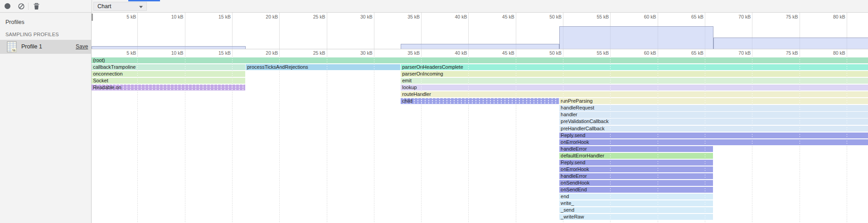 The height and width of the screenshot is (223, 868). I want to click on ruler-tick-label: 20 kB, so click(265, 17).